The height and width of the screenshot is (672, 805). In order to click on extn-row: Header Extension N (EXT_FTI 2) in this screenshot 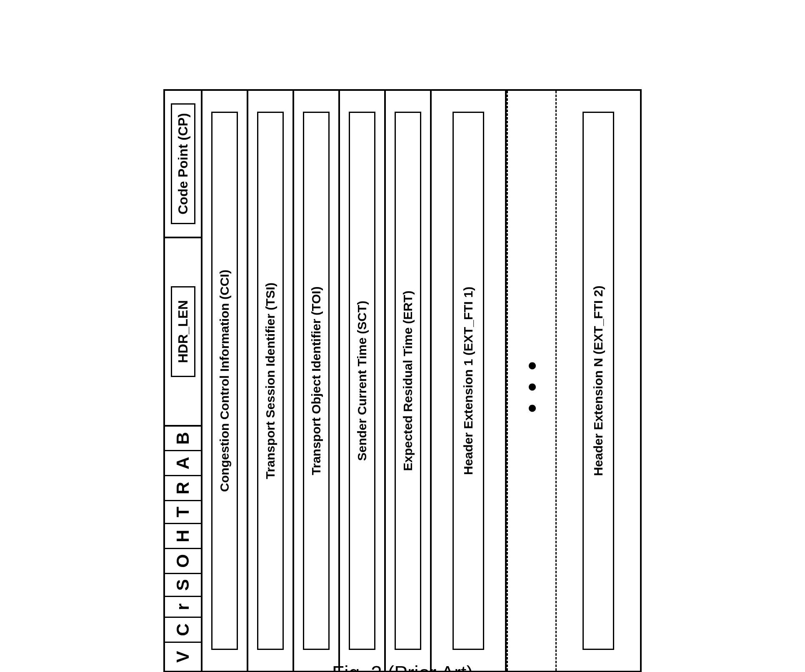, I will do `click(598, 381)`.